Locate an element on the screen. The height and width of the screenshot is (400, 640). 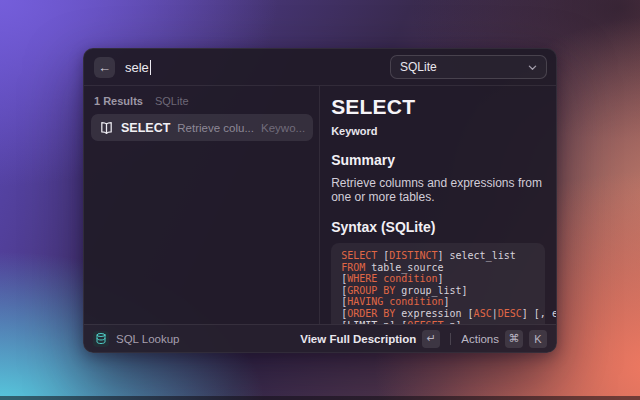
back-button: ← is located at coordinates (104, 68).